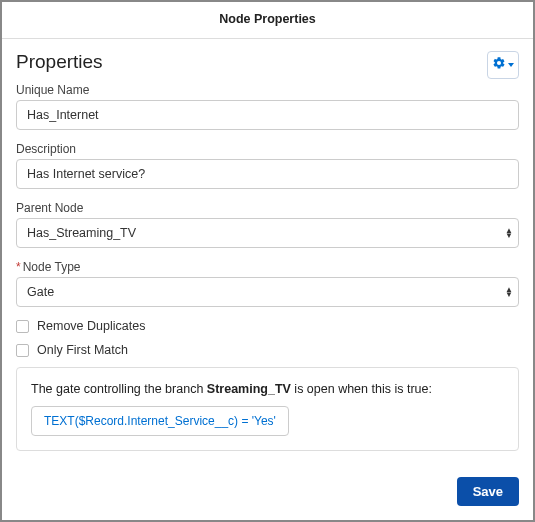 Image resolution: width=535 pixels, height=522 pixels. What do you see at coordinates (22, 326) in the screenshot?
I see `remove-duplicates-checkbox` at bounding box center [22, 326].